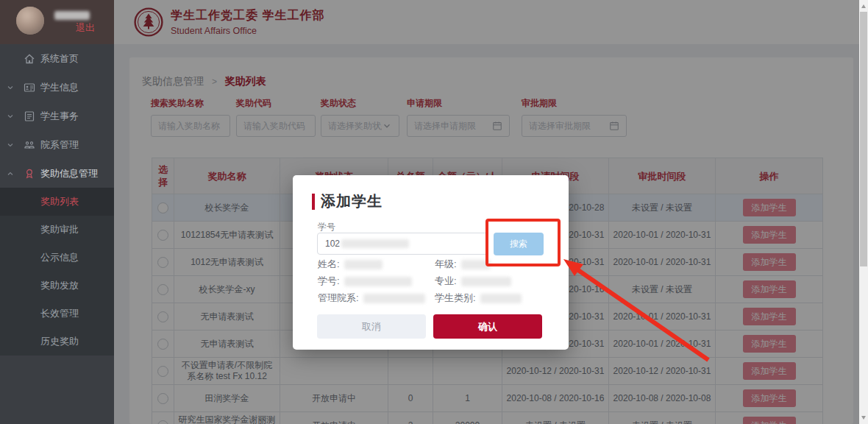 Image resolution: width=868 pixels, height=424 pixels. Describe the element at coordinates (332, 244) in the screenshot. I see `student-id-value: 102` at that location.